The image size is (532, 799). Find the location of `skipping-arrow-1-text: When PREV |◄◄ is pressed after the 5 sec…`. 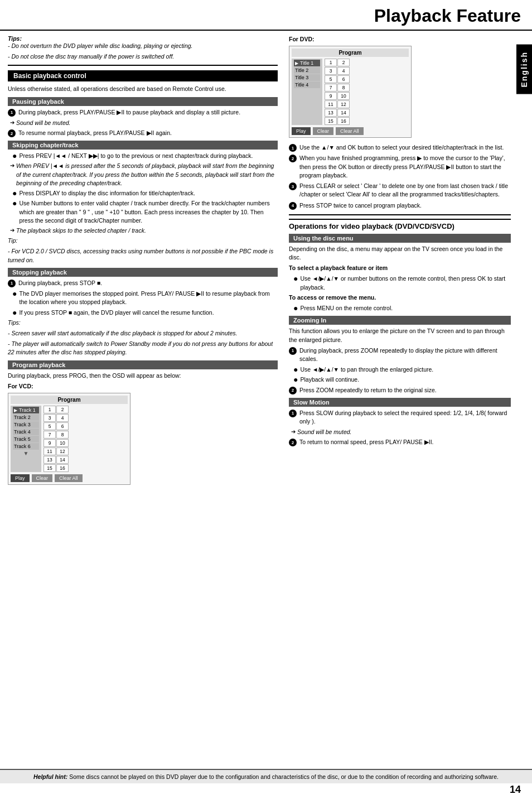

skipping-arrow-1-text: When PREV |◄◄ is pressed after the 5 sec… is located at coordinates (147, 175).